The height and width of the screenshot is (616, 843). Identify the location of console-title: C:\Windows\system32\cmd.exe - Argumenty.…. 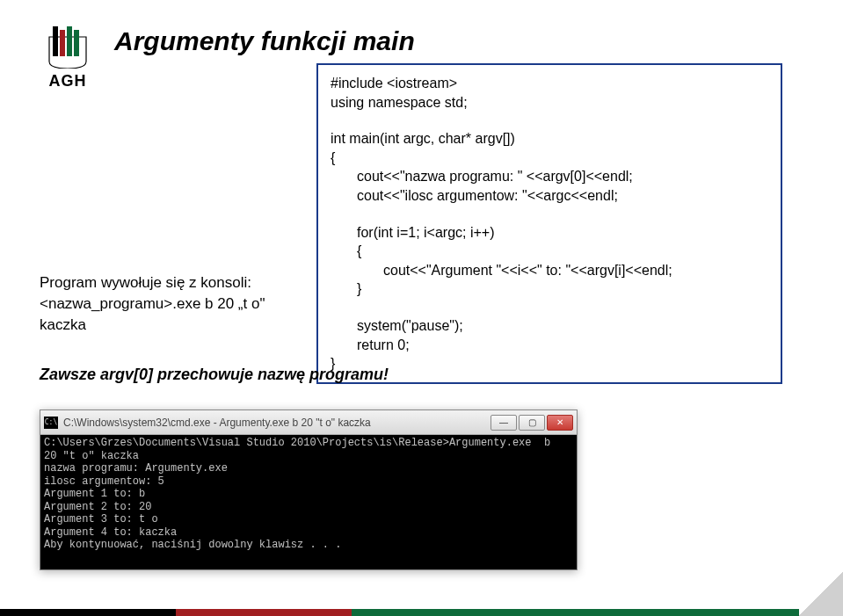
(276, 423).